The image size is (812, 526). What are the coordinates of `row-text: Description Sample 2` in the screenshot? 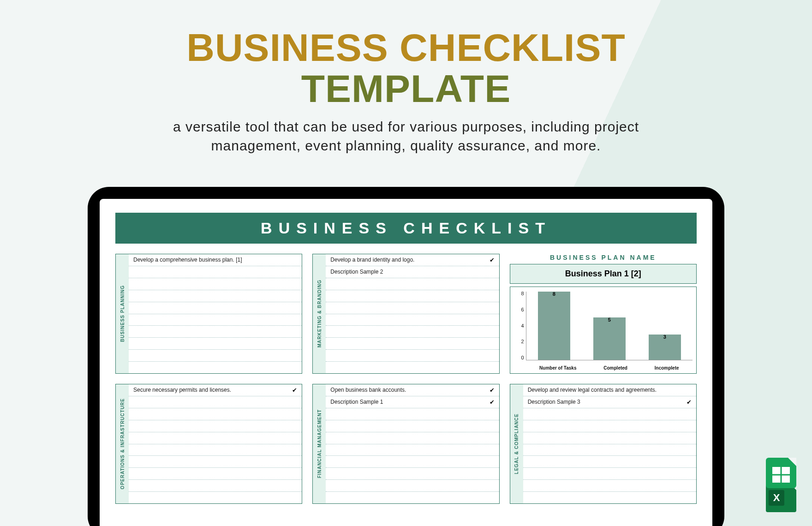 It's located at (412, 272).